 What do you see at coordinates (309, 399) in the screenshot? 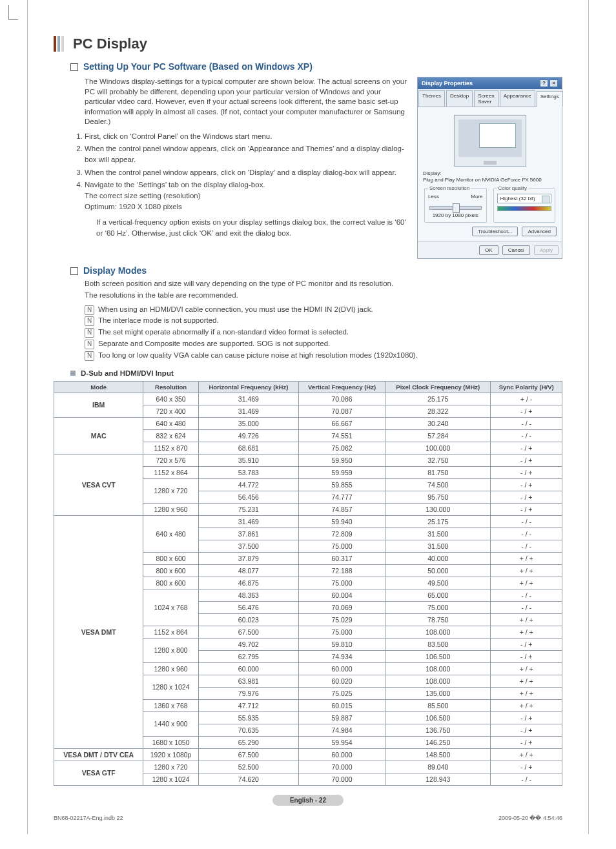
I see `table-row: IBM640 x 35031.46970.08625.175+ / -` at bounding box center [309, 399].